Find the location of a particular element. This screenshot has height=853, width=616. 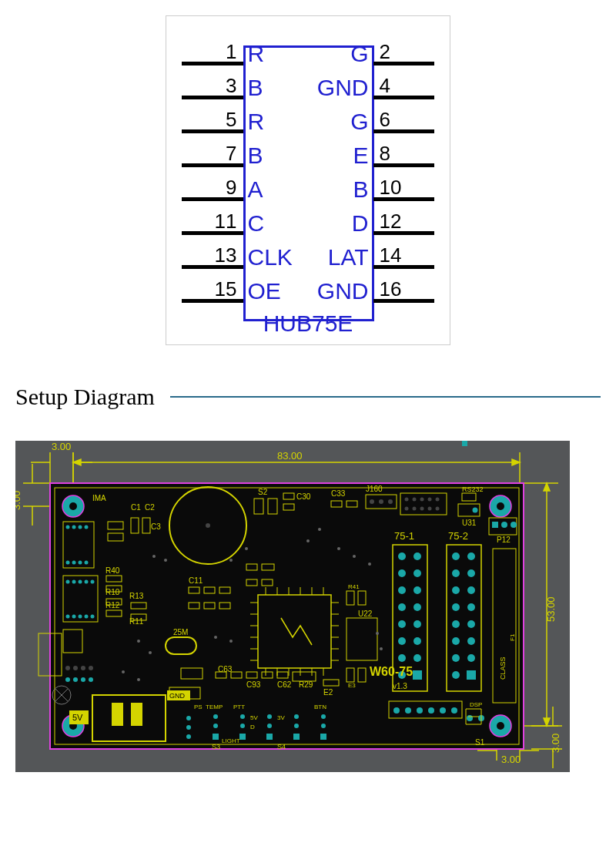

chip-outline is located at coordinates (309, 183).